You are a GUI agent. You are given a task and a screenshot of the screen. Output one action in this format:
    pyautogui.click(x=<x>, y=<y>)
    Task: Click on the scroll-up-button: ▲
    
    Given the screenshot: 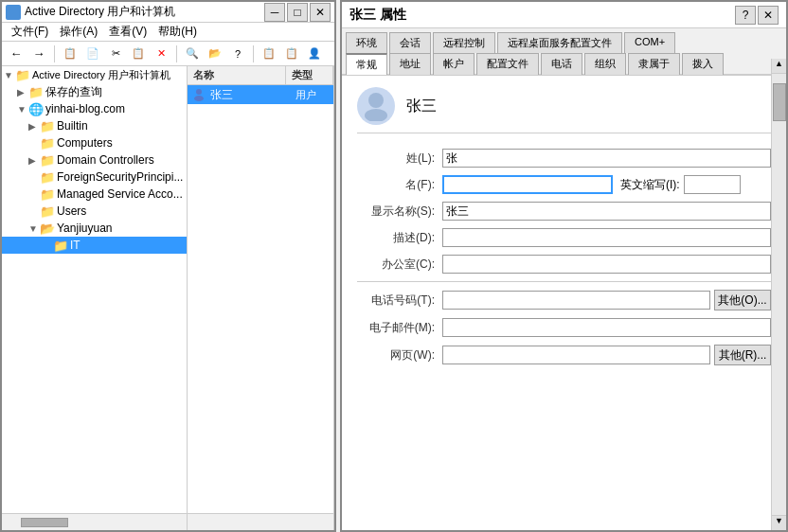 What is the action you would take?
    pyautogui.click(x=779, y=66)
    